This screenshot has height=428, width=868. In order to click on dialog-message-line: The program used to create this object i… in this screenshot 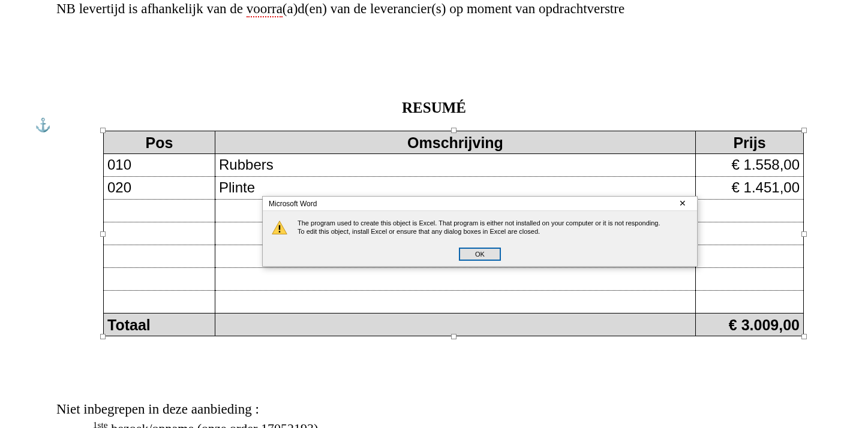, I will do `click(479, 224)`.